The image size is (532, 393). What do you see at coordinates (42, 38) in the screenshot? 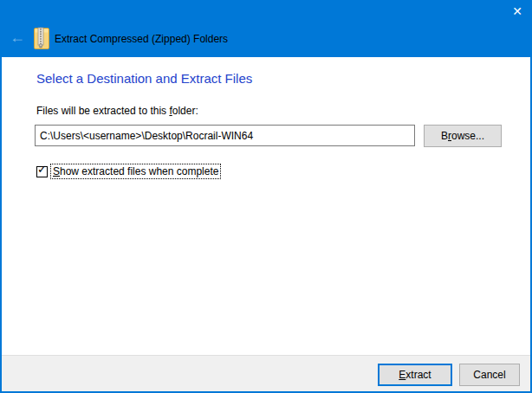
I see `zip-folder-icon` at bounding box center [42, 38].